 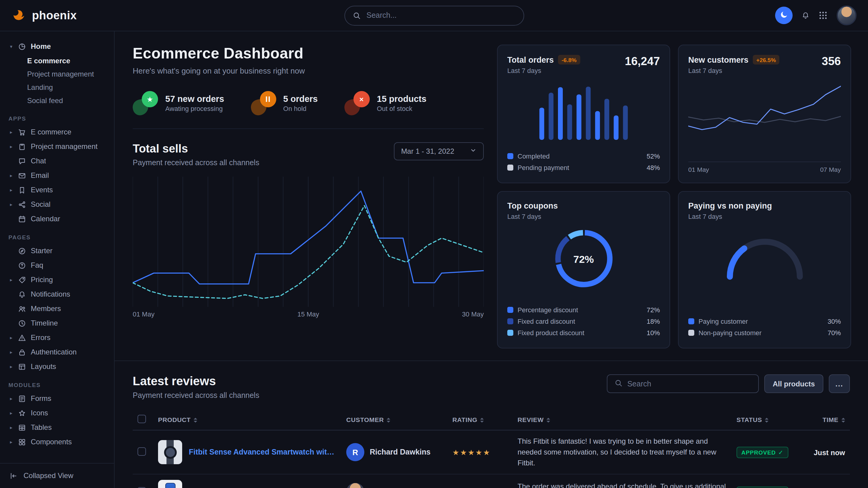 I want to click on sidebar-item-events: ▸Events, so click(x=59, y=190).